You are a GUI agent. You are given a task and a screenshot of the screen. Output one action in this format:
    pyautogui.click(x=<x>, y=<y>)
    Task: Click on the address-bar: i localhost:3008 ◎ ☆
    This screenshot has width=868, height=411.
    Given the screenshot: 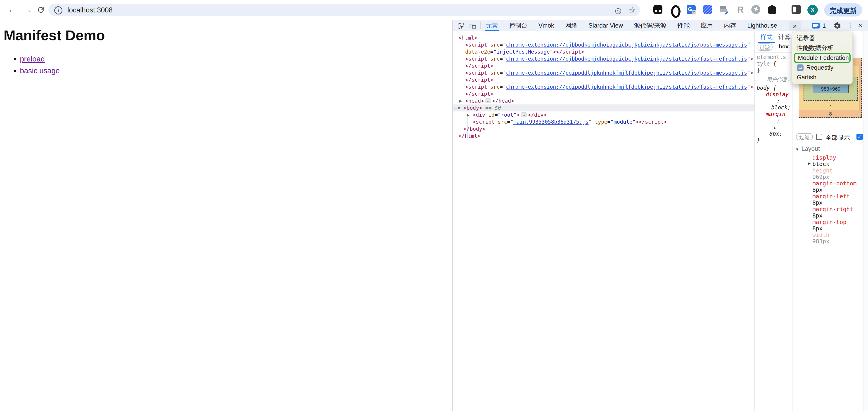 What is the action you would take?
    pyautogui.click(x=344, y=10)
    